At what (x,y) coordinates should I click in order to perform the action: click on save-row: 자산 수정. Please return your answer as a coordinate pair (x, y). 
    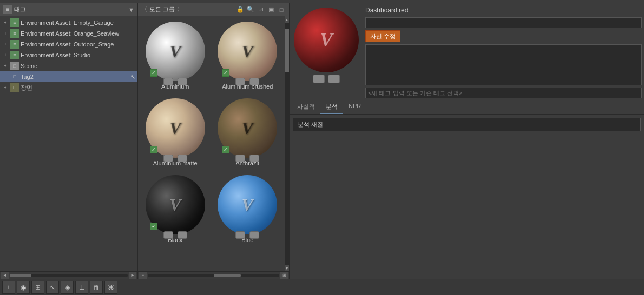
    Looking at the image, I should click on (503, 36).